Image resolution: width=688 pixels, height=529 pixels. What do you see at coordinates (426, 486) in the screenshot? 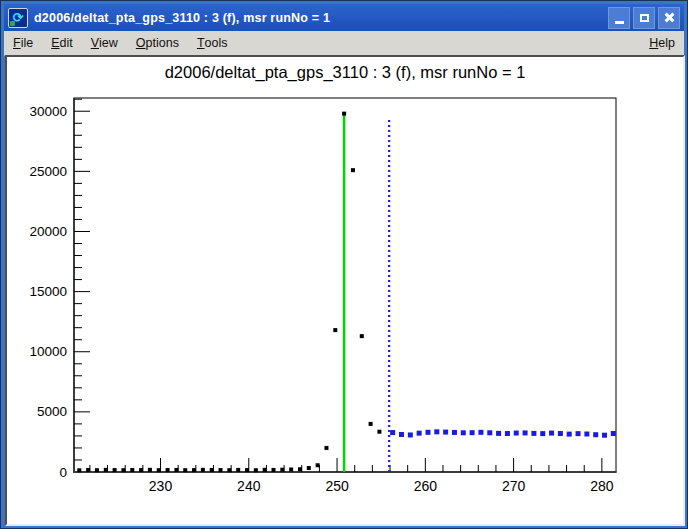
I see `x-axis-label: 260` at bounding box center [426, 486].